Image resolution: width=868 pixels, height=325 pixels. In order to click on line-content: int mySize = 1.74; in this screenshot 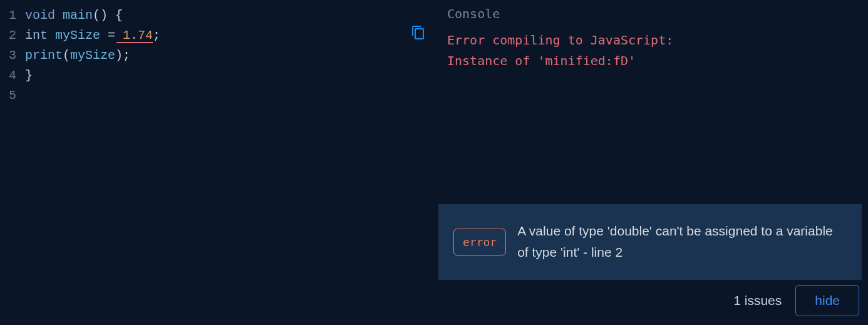, I will do `click(232, 35)`.